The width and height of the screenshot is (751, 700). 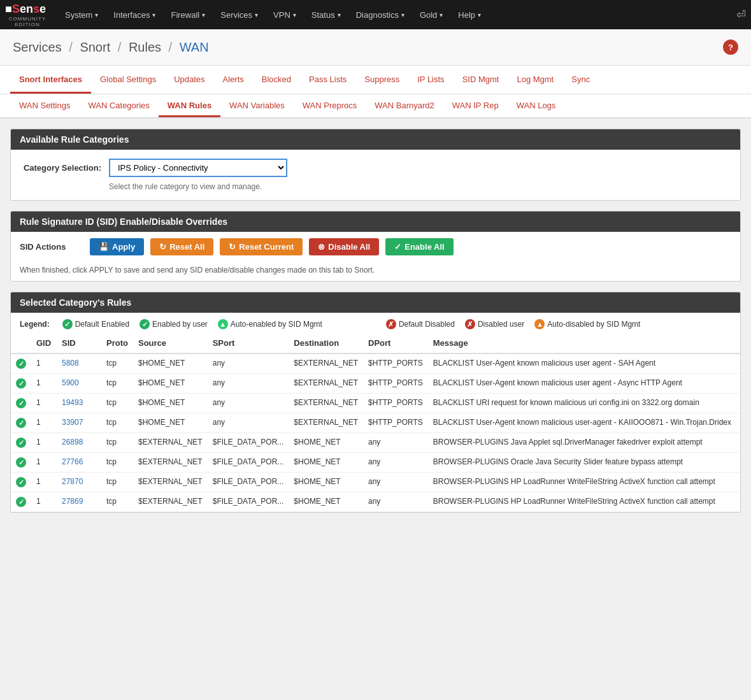 I want to click on tab-wan-categories: WAN Categories, so click(x=118, y=106).